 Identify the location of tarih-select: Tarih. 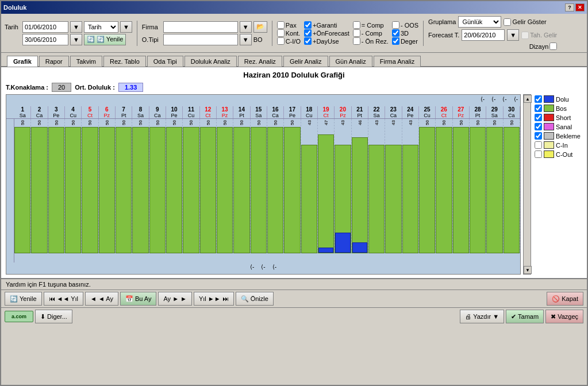
(101, 27).